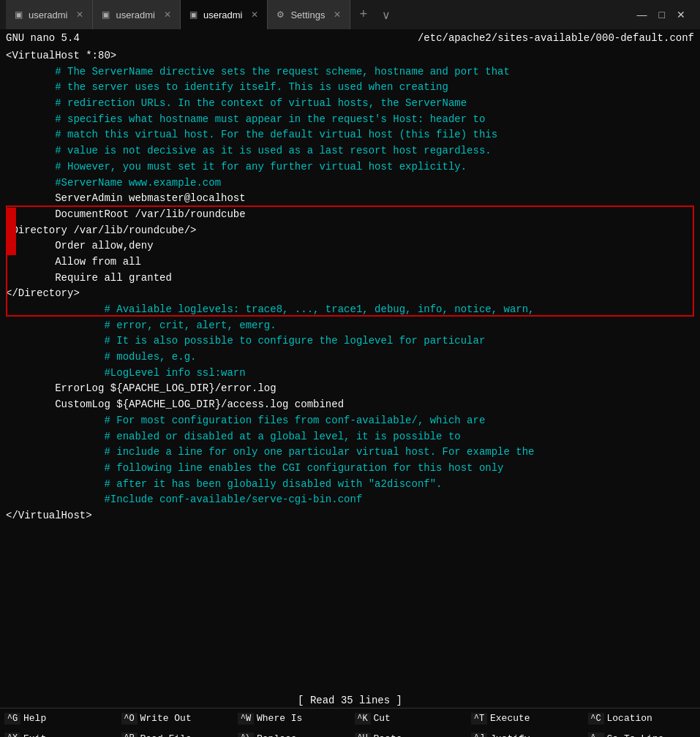  I want to click on editor-line-2: # the server uses to identify itself. Th…, so click(350, 88).